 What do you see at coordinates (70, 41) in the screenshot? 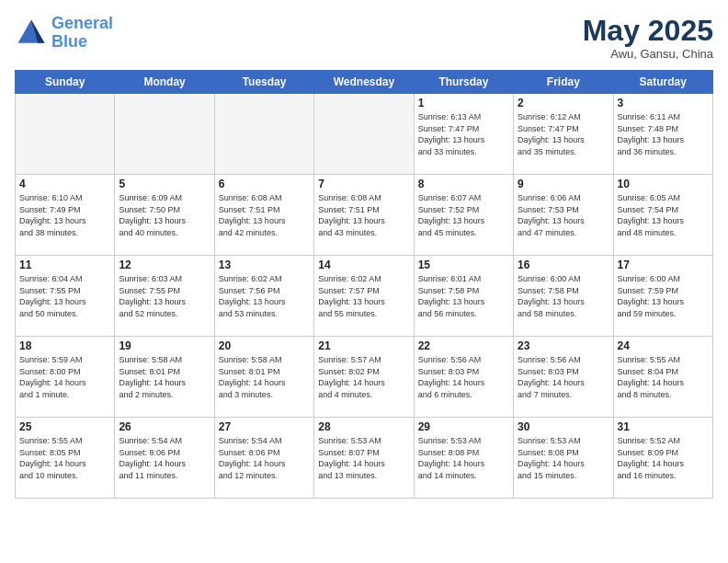
I see `logo-blue: Blue` at bounding box center [70, 41].